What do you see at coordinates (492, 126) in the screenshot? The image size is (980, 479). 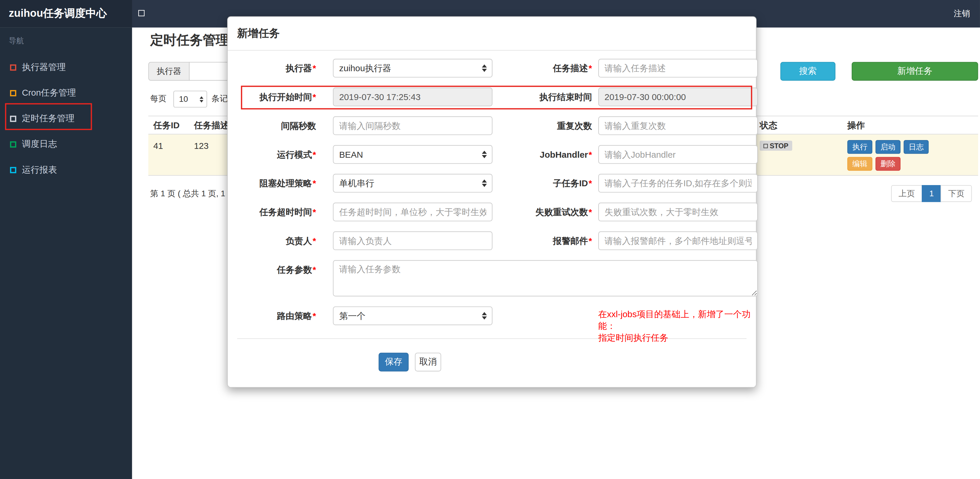 I see `form-row-interval-repeat: 间隔秒数 重复次数` at bounding box center [492, 126].